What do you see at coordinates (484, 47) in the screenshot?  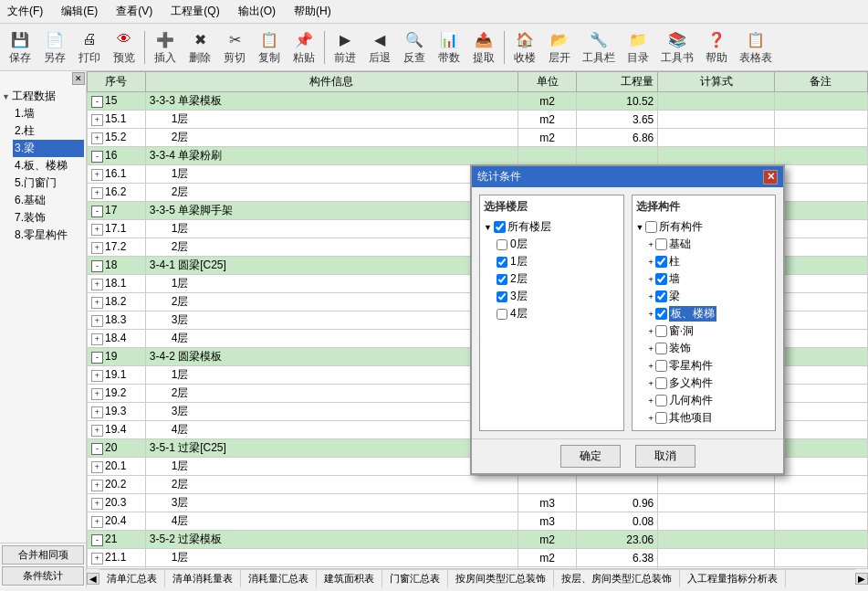 I see `extract-button: 📤提取` at bounding box center [484, 47].